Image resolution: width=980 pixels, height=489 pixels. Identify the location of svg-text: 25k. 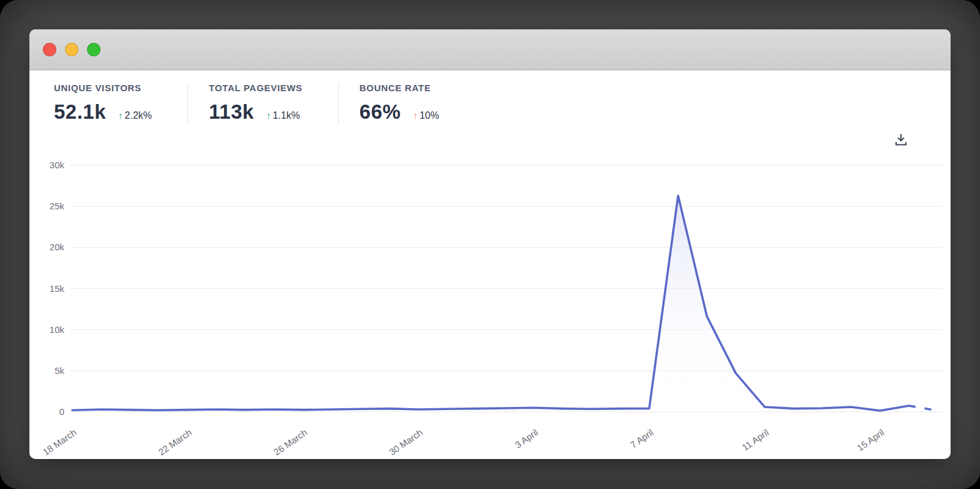
(58, 206).